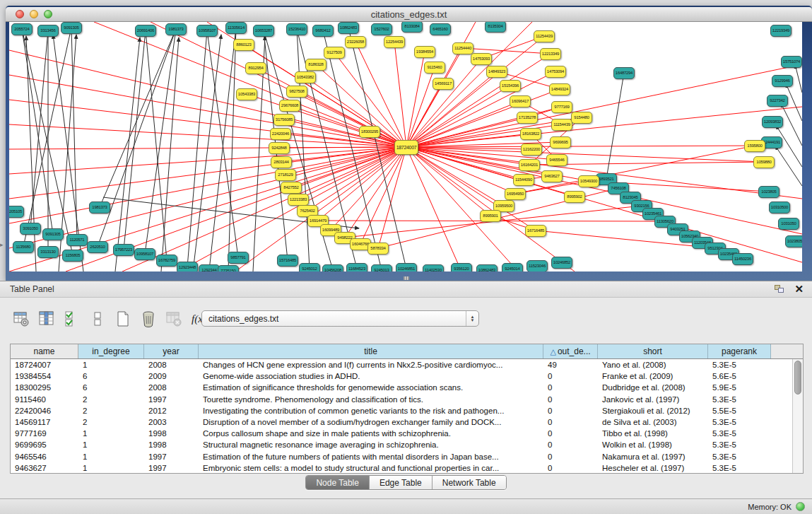 This screenshot has width=812, height=514. Describe the element at coordinates (560, 143) in the screenshot. I see `graph-node: 9699695` at that location.